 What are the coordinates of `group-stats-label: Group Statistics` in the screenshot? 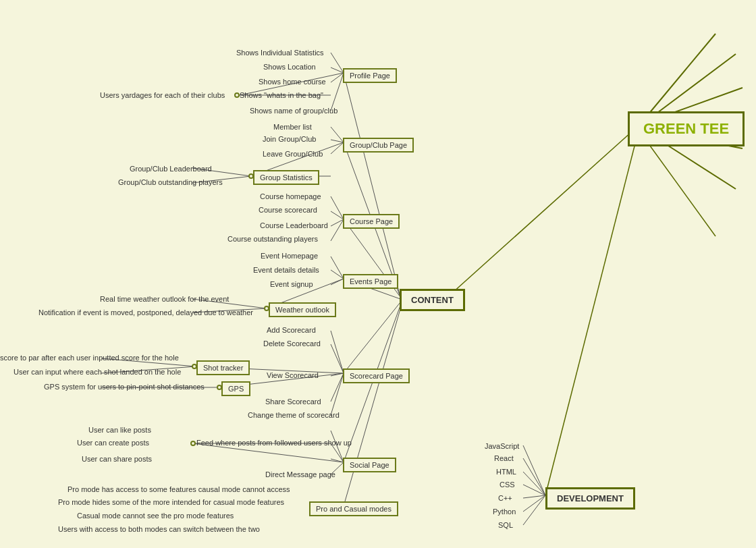 It's located at (286, 177).